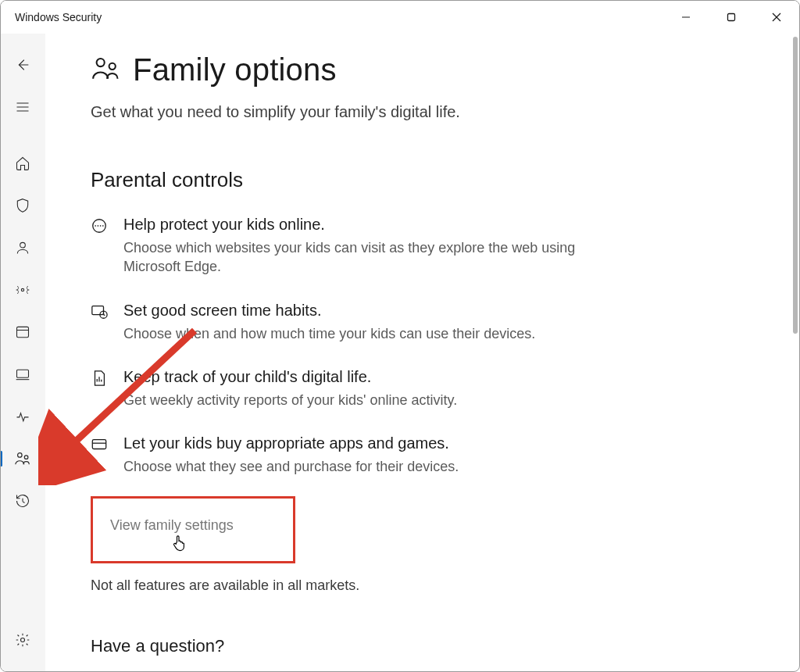 The width and height of the screenshot is (800, 672). Describe the element at coordinates (23, 640) in the screenshot. I see `nav-settings` at that location.